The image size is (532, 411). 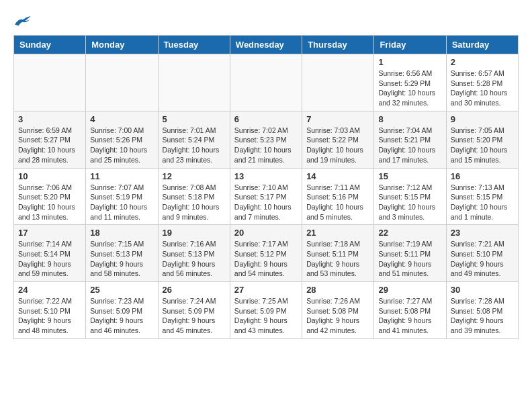 What do you see at coordinates (482, 196) in the screenshot?
I see `calendar-cell: 16Sunrise: 7:13 AM Sunset: 5:15 PM Dayli…` at bounding box center [482, 196].